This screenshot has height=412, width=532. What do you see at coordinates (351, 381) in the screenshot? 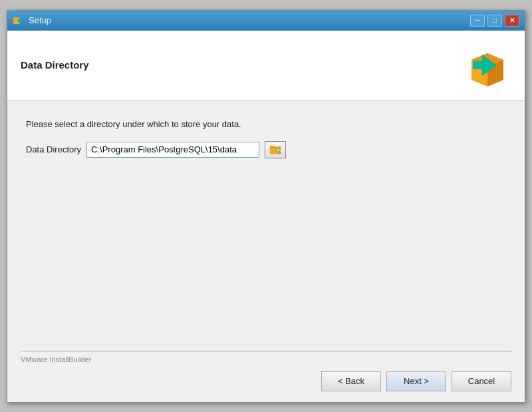
I see `back-button: < Back` at bounding box center [351, 381].